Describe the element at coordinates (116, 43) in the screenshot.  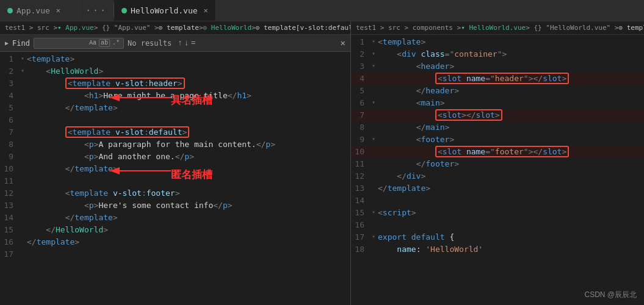
I see `find-regex-btn: .*` at that location.